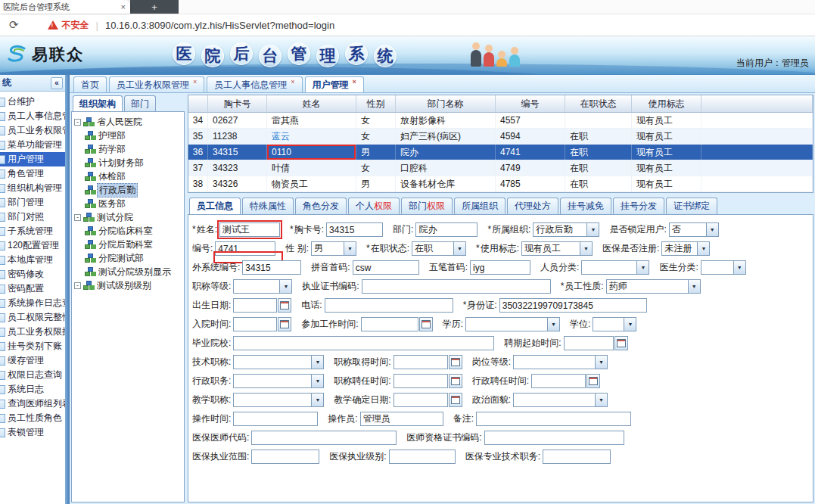 The width and height of the screenshot is (815, 504). What do you see at coordinates (421, 400) in the screenshot?
I see `date-input-jiaoxuequedingriqi` at bounding box center [421, 400].